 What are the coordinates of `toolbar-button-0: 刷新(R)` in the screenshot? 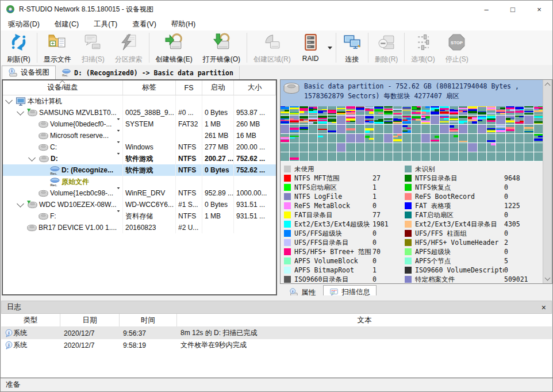 It's located at (18, 48).